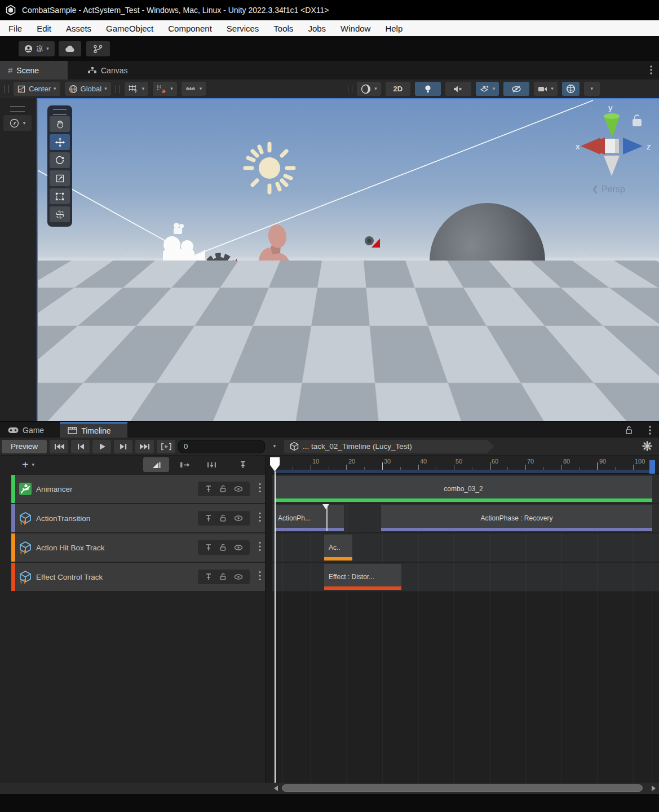  What do you see at coordinates (101, 447) in the screenshot?
I see `play-button` at bounding box center [101, 447].